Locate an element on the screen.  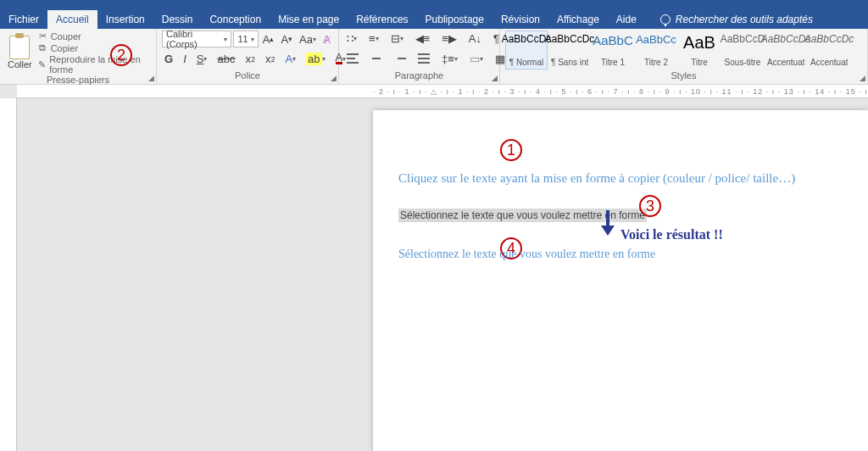
style-item: AaBbCcDcAccentuat... is located at coordinates (786, 50).